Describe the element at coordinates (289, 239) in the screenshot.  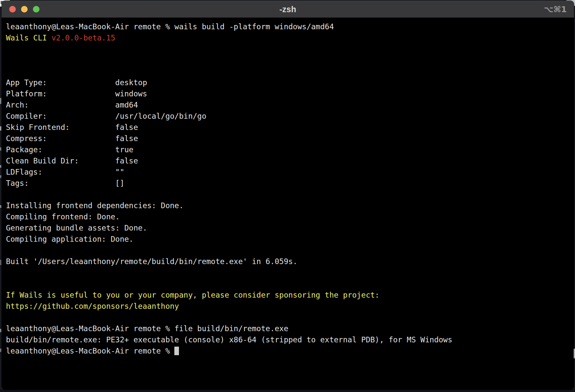
I see `terminal-line: Compiling application: Done.` at that location.